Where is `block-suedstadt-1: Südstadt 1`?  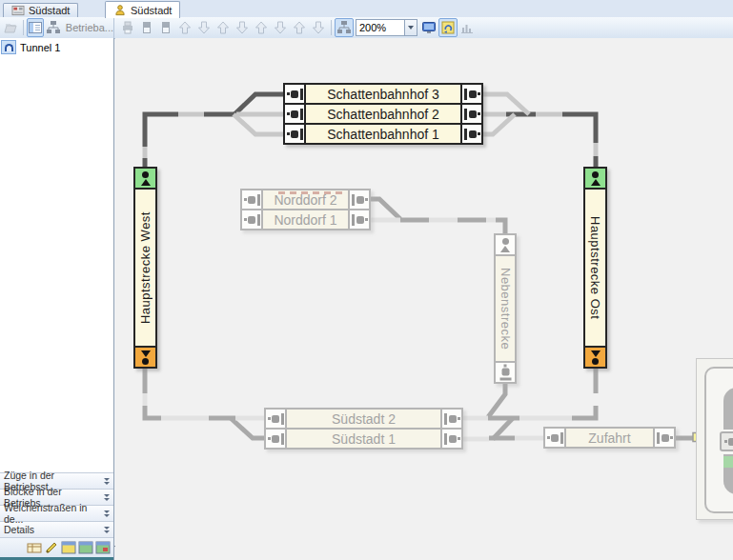
block-suedstadt-1: Südstadt 1 is located at coordinates (364, 438).